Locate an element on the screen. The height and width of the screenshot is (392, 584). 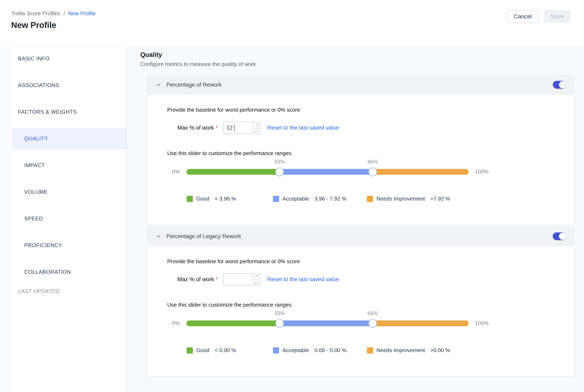
sidebar-item-collaboration: COLLABORATION is located at coordinates (70, 272).